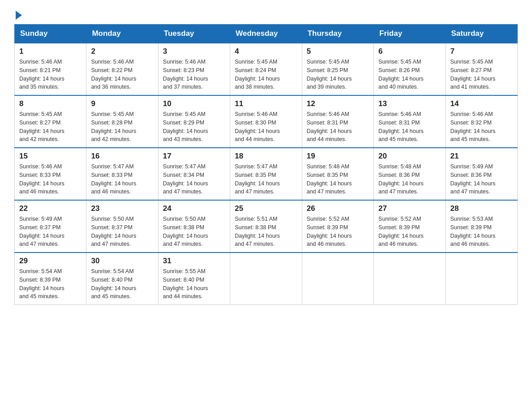 Image resolution: width=532 pixels, height=411 pixels. Describe the element at coordinates (122, 227) in the screenshot. I see `calendar-cell: 23 Sunrise: 5:50 AM Sunset: 8:37 PM Dayl…` at that location.